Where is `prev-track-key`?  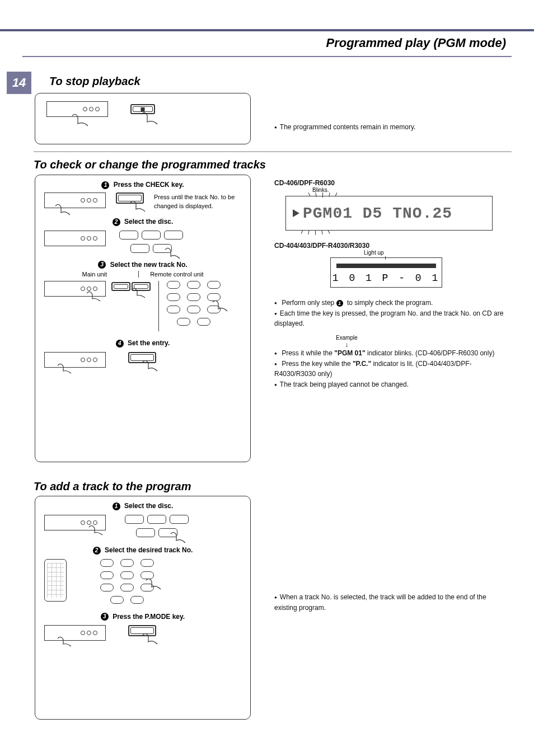 prev-track-key is located at coordinates (121, 287).